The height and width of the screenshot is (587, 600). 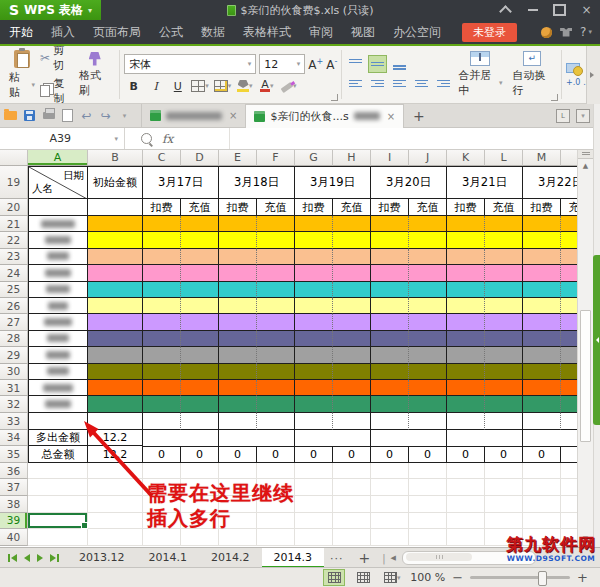 What do you see at coordinates (58, 290) in the screenshot?
I see `cell-A25` at bounding box center [58, 290].